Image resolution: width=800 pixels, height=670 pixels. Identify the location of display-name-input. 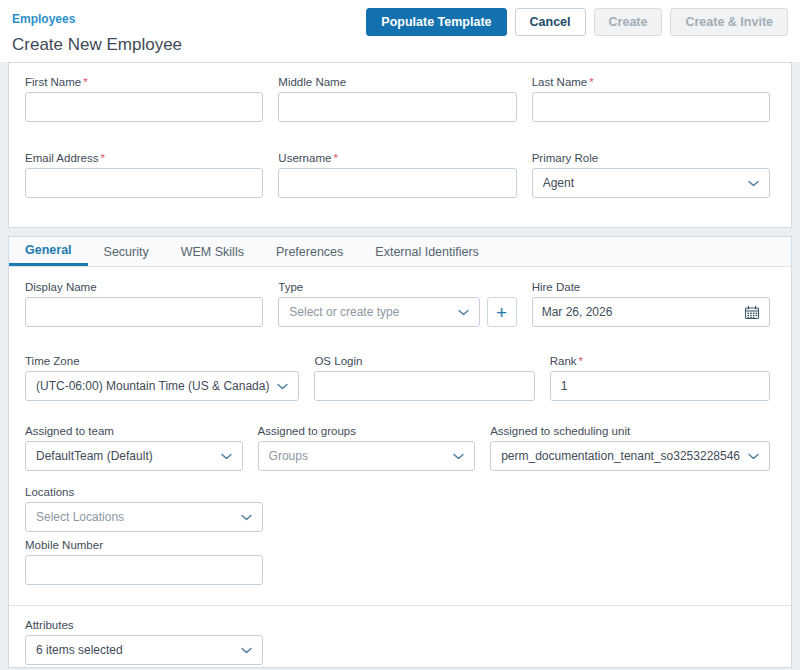
(144, 312).